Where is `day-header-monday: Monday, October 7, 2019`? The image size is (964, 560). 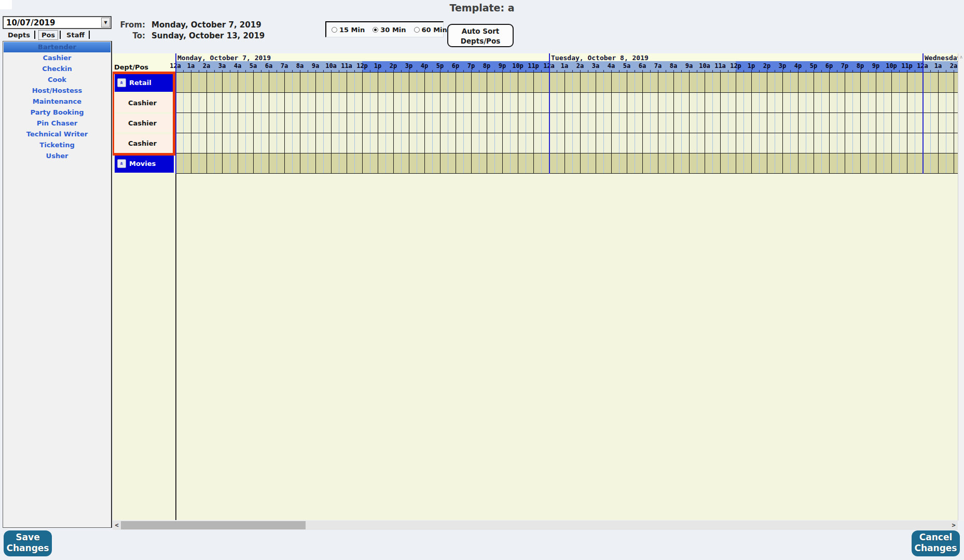
day-header-monday: Monday, October 7, 2019 is located at coordinates (224, 58).